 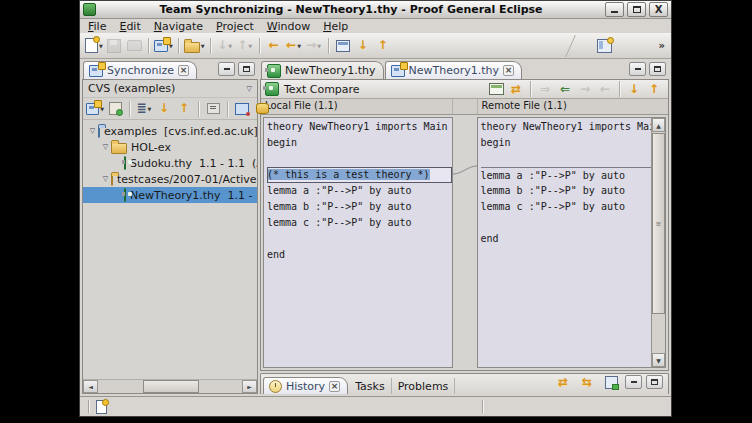 What do you see at coordinates (454, 70) in the screenshot?
I see `editor-tab-newtheory1-thy-2: NewTheory1.thy×` at bounding box center [454, 70].